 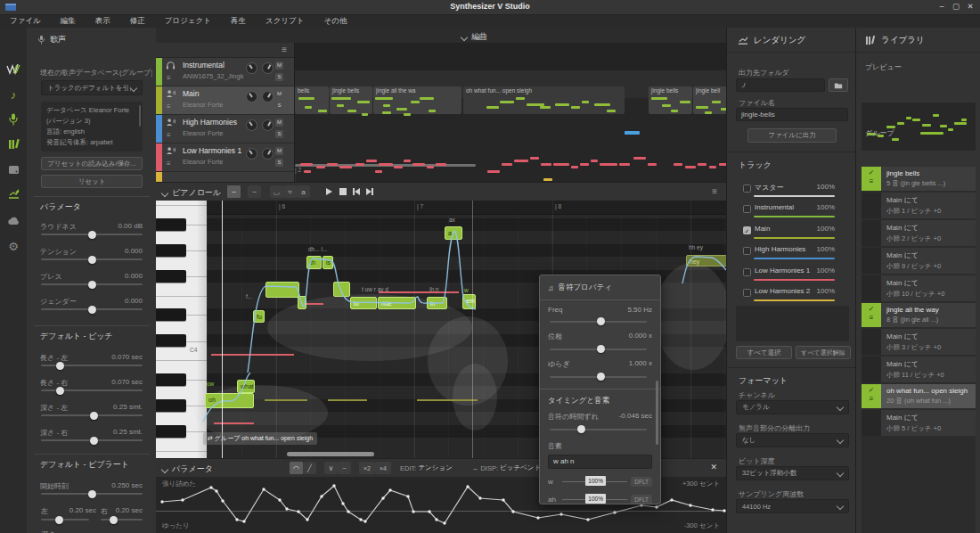 I want to click on phoneme-strength-slider: 100%, so click(x=595, y=499).